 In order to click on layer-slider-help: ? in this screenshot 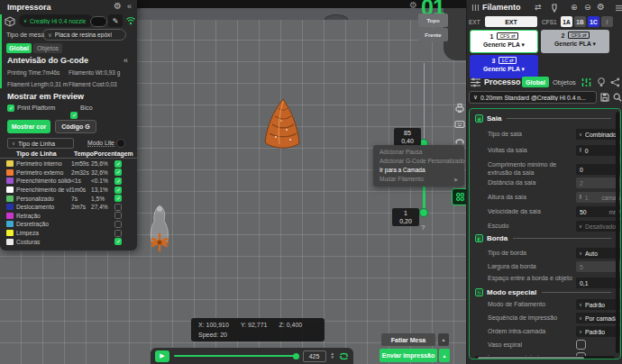, I will do `click(423, 227)`.